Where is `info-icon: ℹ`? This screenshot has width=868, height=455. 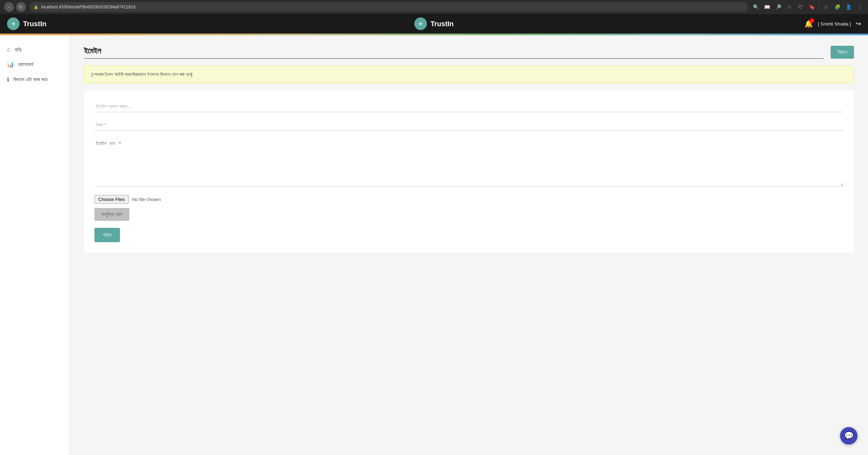
info-icon: ℹ is located at coordinates (8, 80).